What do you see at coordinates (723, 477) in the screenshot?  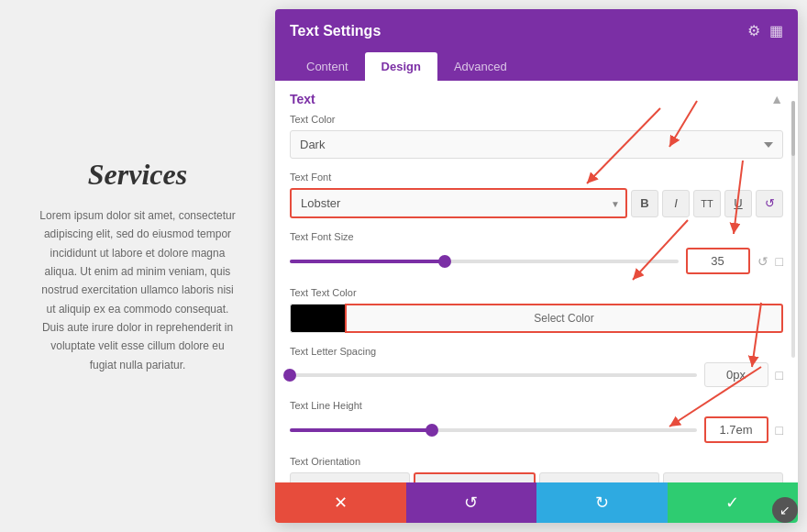 I see `orient-justify-button: ≡` at bounding box center [723, 477].